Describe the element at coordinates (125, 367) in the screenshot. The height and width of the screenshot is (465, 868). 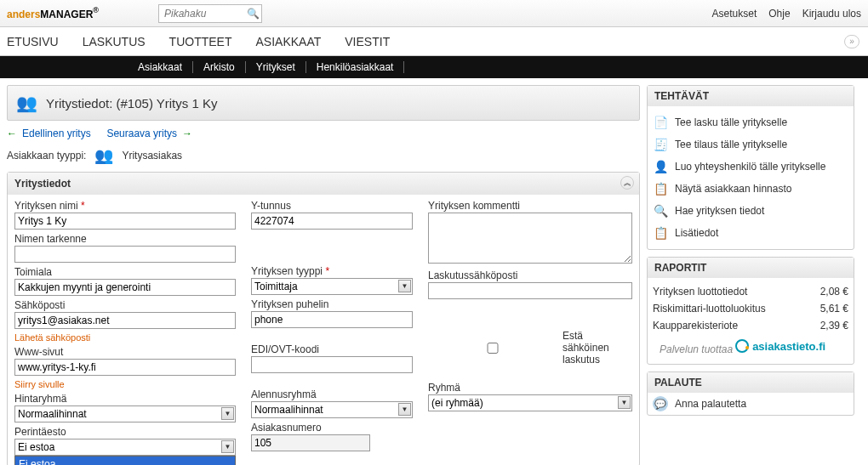
I see `www-input` at that location.